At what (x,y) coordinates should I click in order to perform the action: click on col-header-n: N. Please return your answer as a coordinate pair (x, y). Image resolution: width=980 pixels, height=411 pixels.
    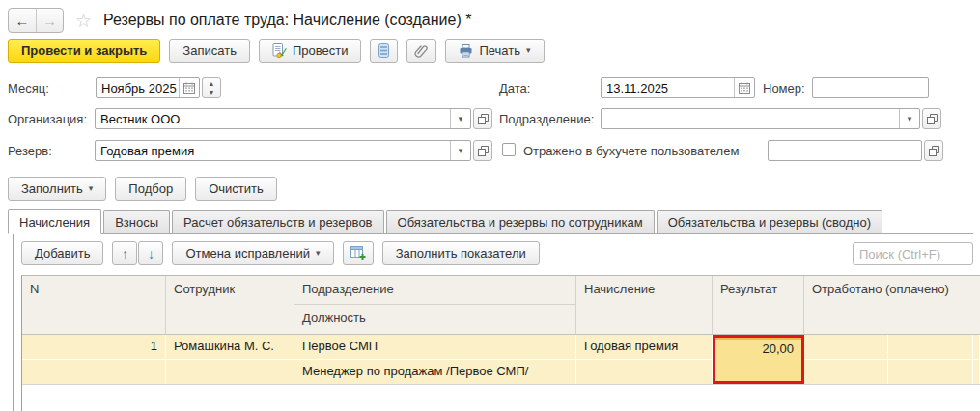
    Looking at the image, I should click on (95, 305).